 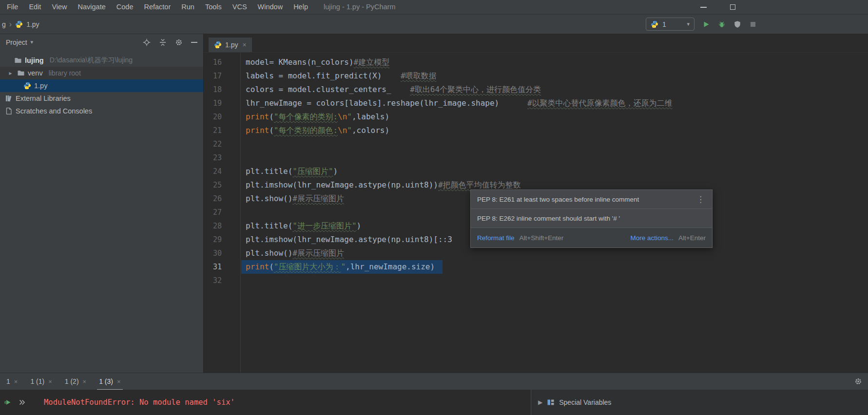 I want to click on variables-panel-title: Special Variables, so click(x=585, y=402).